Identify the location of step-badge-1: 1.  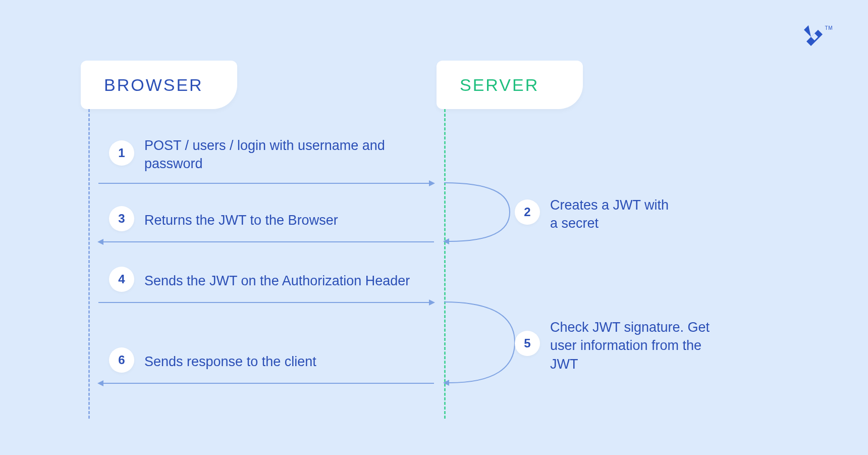
(122, 153).